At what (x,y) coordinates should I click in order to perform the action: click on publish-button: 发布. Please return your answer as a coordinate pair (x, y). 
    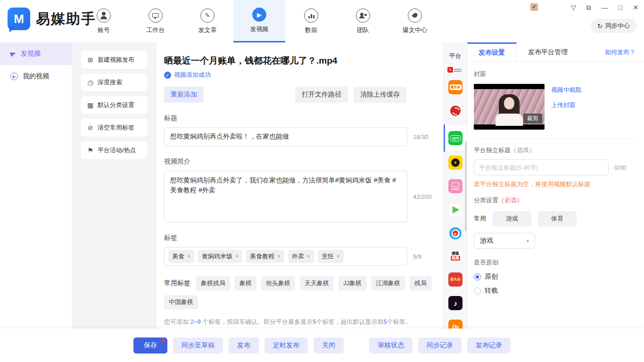
    Looking at the image, I should click on (244, 346).